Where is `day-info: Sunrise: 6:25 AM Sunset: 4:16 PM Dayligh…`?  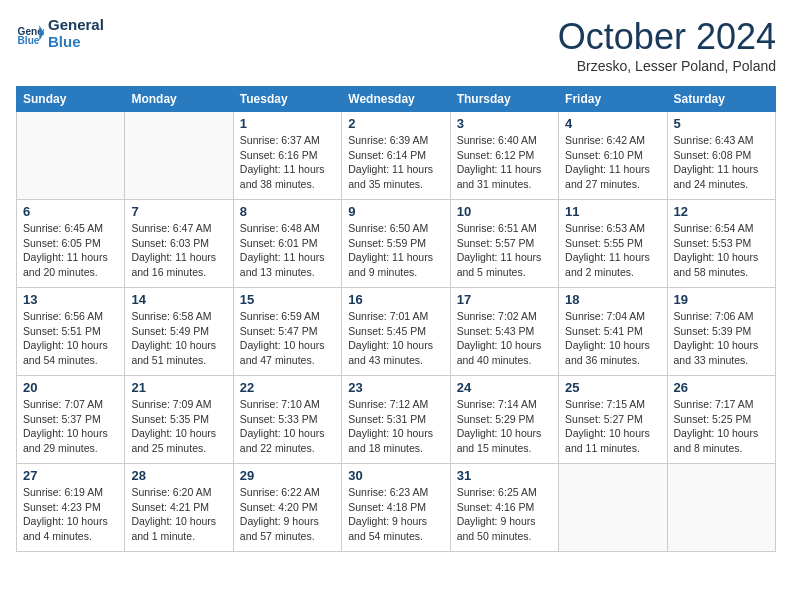
day-info: Sunrise: 6:25 AM Sunset: 4:16 PM Dayligh… is located at coordinates (504, 514).